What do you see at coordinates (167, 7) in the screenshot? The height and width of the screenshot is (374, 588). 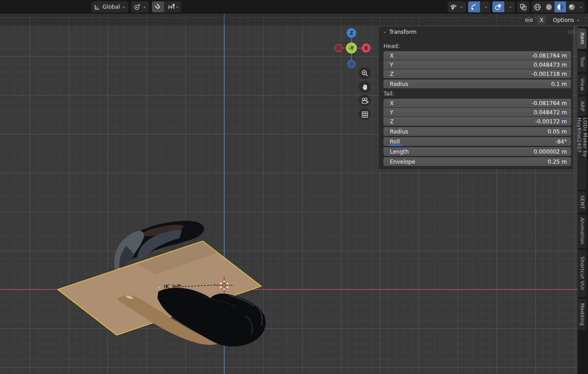 I see `snapping-group: ⌄` at bounding box center [167, 7].